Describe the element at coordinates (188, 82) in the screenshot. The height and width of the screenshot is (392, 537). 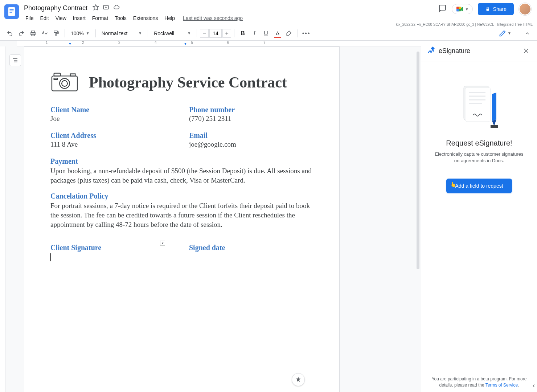
I see `document-heading: Photography Service Contract` at that location.